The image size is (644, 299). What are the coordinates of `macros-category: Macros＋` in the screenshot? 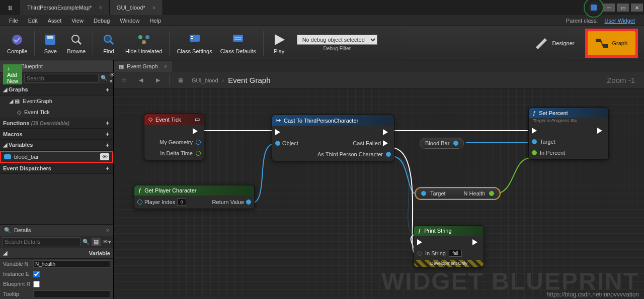 It's located at (56, 134).